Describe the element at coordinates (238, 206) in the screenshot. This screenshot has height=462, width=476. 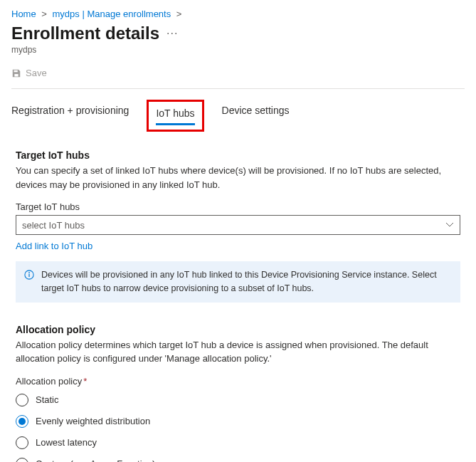
I see `target-hubs-field-label: Target IoT hubs` at that location.